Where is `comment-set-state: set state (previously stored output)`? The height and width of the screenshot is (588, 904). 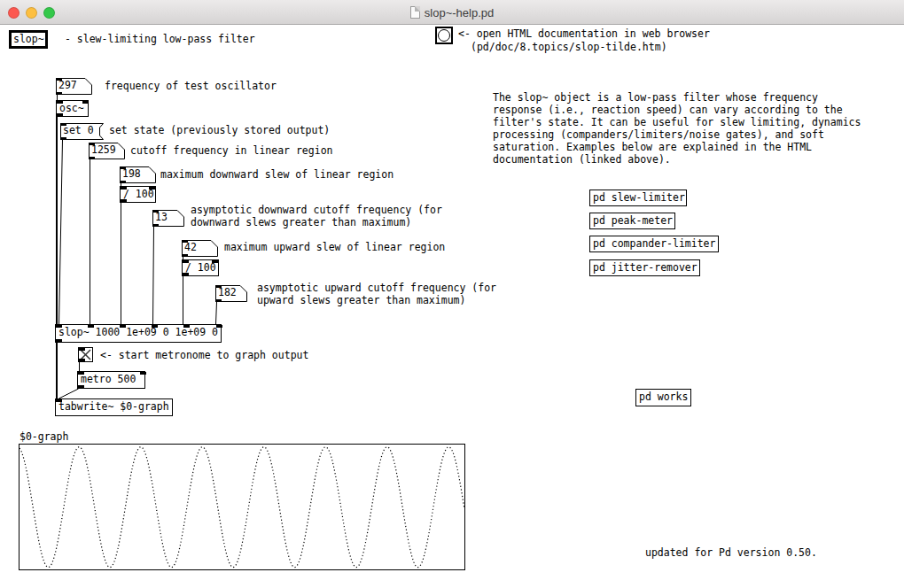 comment-set-state: set state (previously stored output) is located at coordinates (220, 130).